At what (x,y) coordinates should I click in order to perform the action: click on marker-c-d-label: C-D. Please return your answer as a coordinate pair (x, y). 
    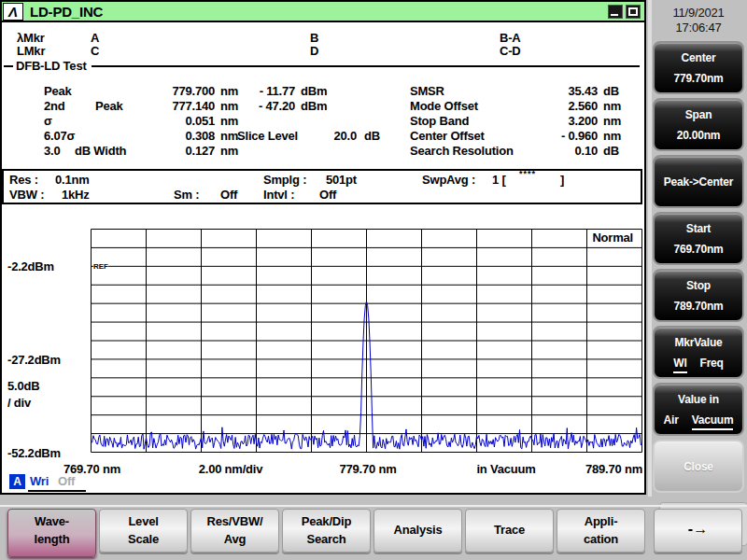
    Looking at the image, I should click on (510, 50).